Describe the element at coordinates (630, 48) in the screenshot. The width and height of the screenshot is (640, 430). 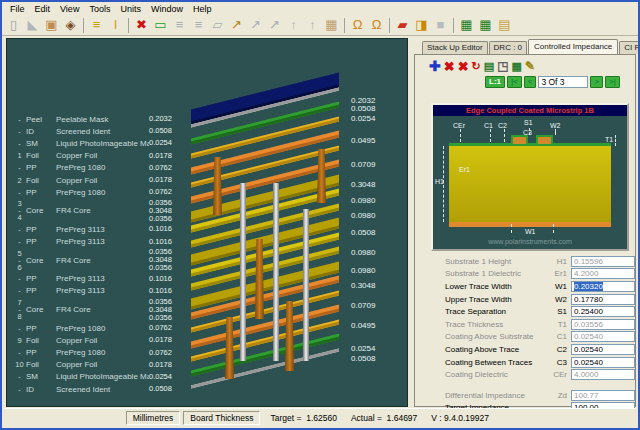
I see `tab-ci-results: CI Results` at that location.